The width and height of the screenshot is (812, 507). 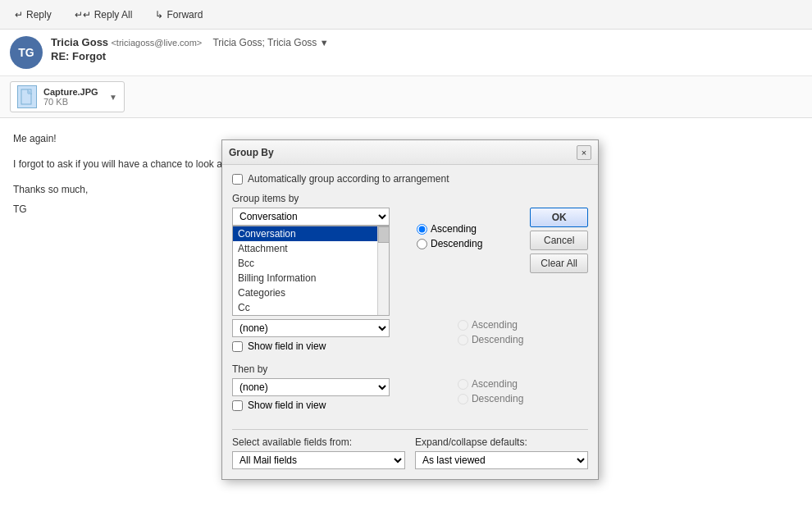 I want to click on sender-email: <triciagoss@live.com>, so click(x=156, y=43).